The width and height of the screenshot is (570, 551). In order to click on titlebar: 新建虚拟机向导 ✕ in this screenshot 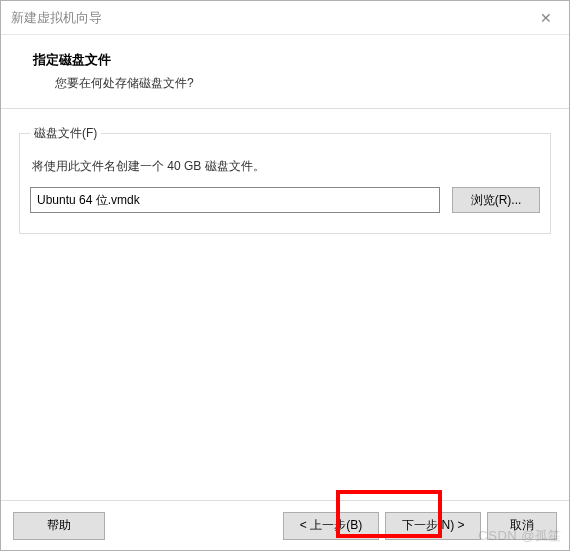, I will do `click(285, 18)`.